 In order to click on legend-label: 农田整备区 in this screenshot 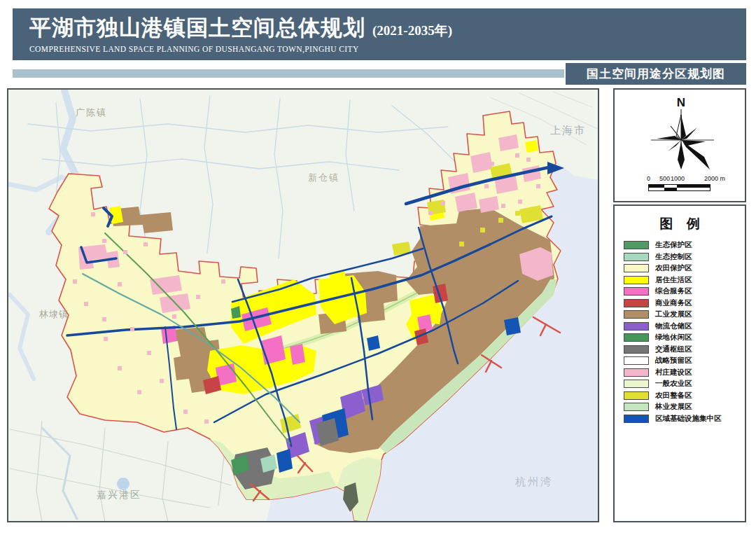, I will do `click(673, 396)`.